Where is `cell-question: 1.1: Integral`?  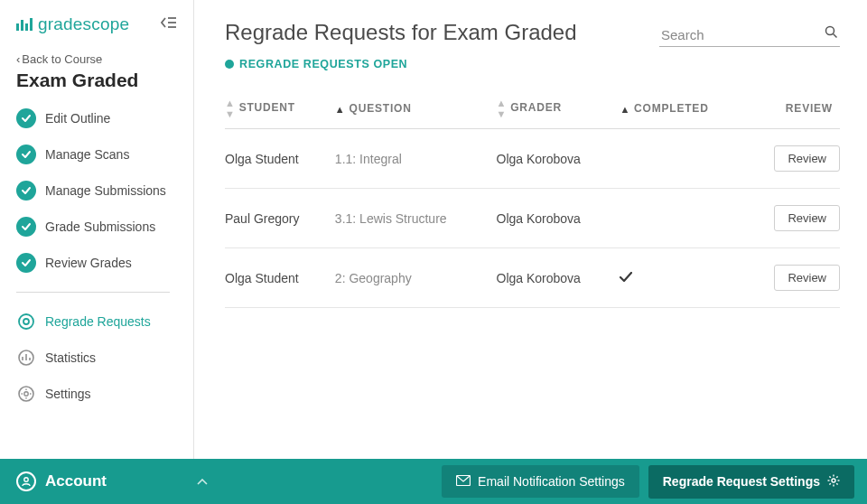
cell-question: 1.1: Integral is located at coordinates (415, 159).